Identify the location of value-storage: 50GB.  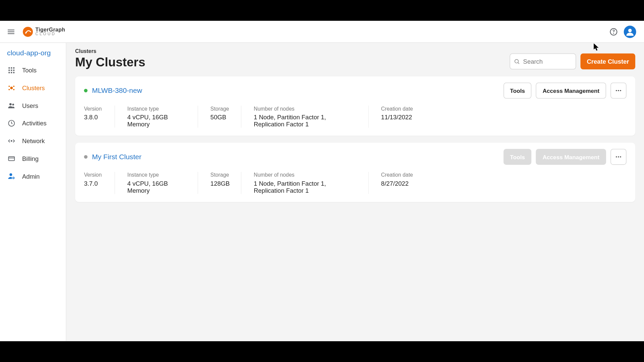
(219, 117).